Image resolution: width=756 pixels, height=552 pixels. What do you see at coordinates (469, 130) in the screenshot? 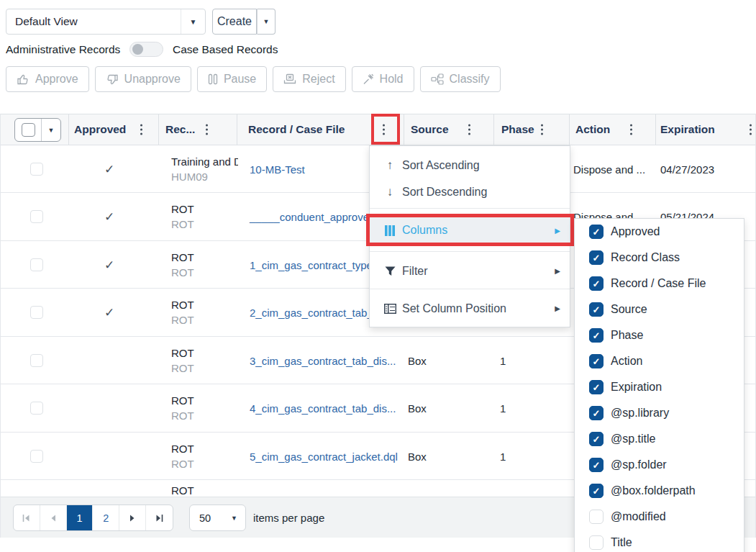
I see `column-menu-button-source` at bounding box center [469, 130].